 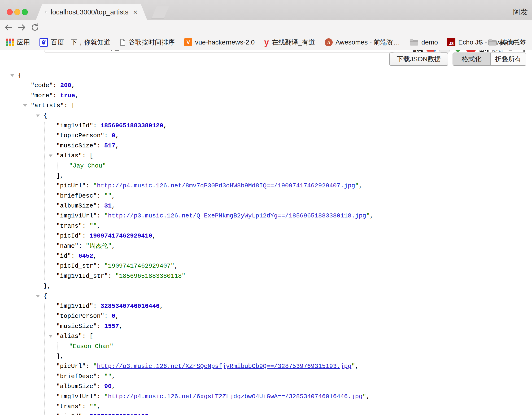 What do you see at coordinates (224, 366) in the screenshot?
I see `json-link: http://p3.music.126.net/XZrSQeNpsfjyRmib…` at bounding box center [224, 366].